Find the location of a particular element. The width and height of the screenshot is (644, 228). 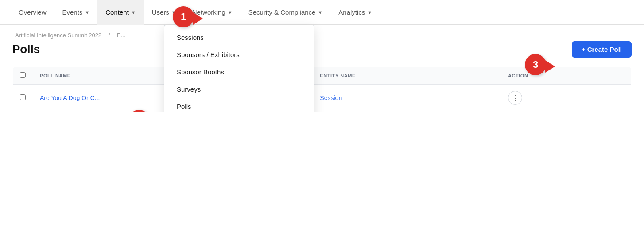

table-row: Are You A Dog Or C... Session ⋮ is located at coordinates (322, 98).